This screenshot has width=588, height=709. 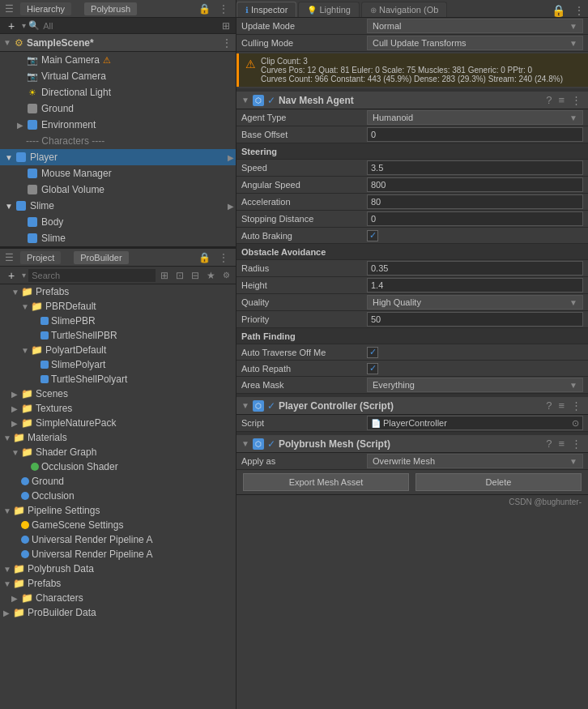 What do you see at coordinates (110, 9) in the screenshot?
I see `polybrush-tab: Polybrush` at bounding box center [110, 9].